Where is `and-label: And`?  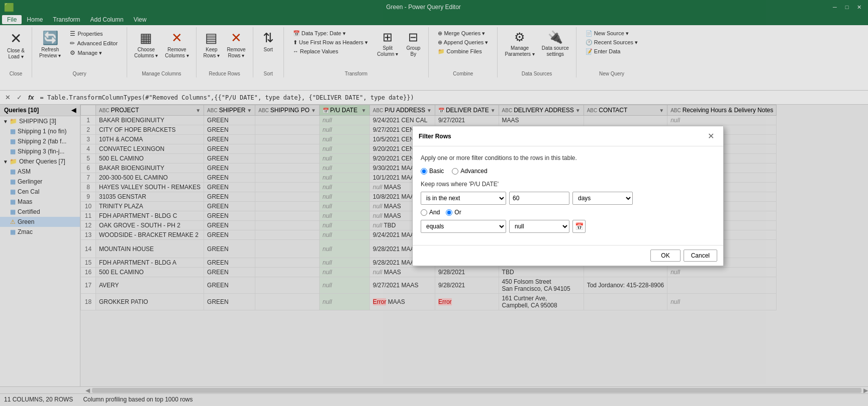 and-label: And is located at coordinates (434, 212).